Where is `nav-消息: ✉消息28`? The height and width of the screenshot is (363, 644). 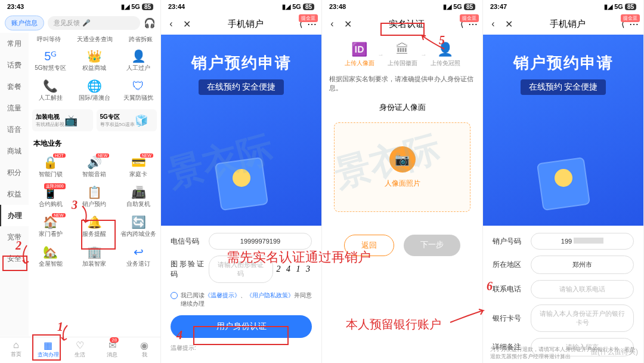 nav-消息: ✉消息28 is located at coordinates (112, 350).